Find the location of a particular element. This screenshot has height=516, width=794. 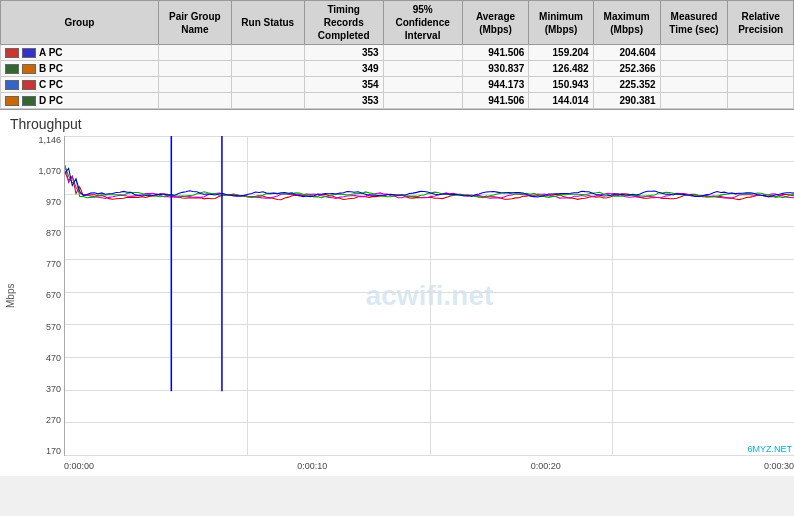

minimum-cell: 126.482 is located at coordinates (561, 69).